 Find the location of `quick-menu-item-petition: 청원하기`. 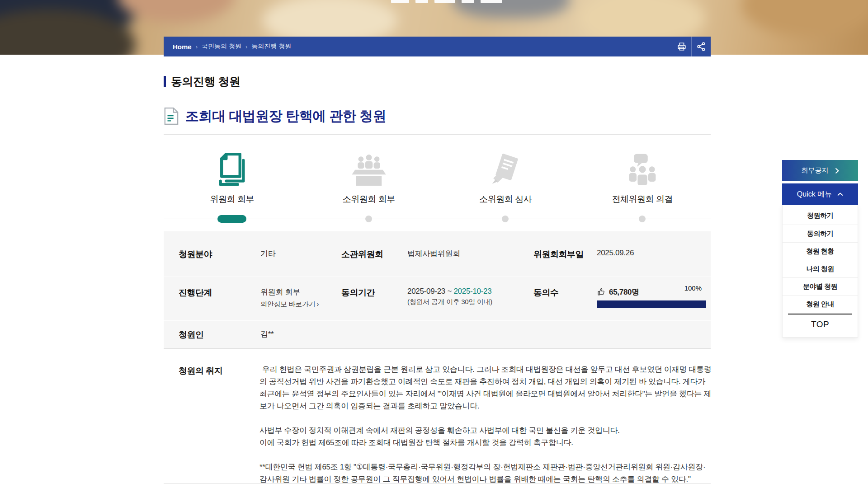

quick-menu-item-petition: 청원하기 is located at coordinates (820, 216).